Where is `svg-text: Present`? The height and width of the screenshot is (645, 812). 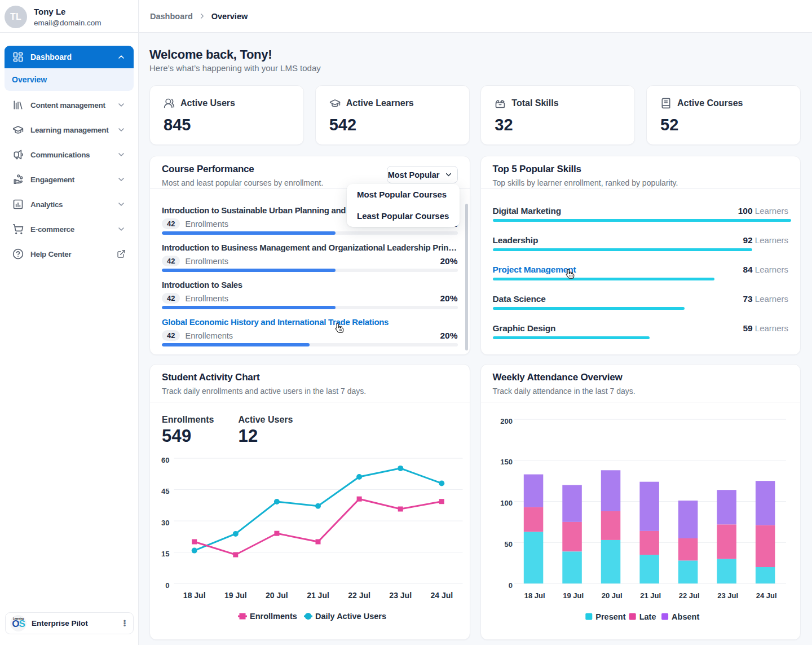
svg-text: Present is located at coordinates (610, 617).